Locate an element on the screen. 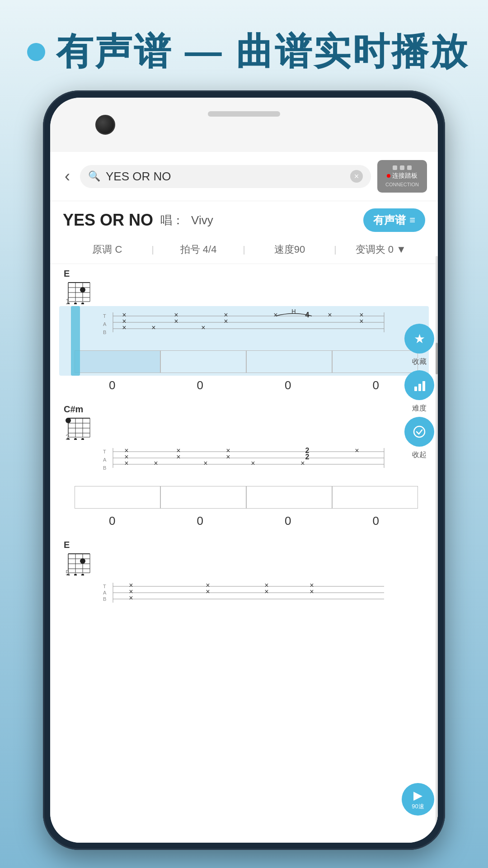 This screenshot has width=488, height=868. beat-num-1-2: 0 is located at coordinates (200, 385).